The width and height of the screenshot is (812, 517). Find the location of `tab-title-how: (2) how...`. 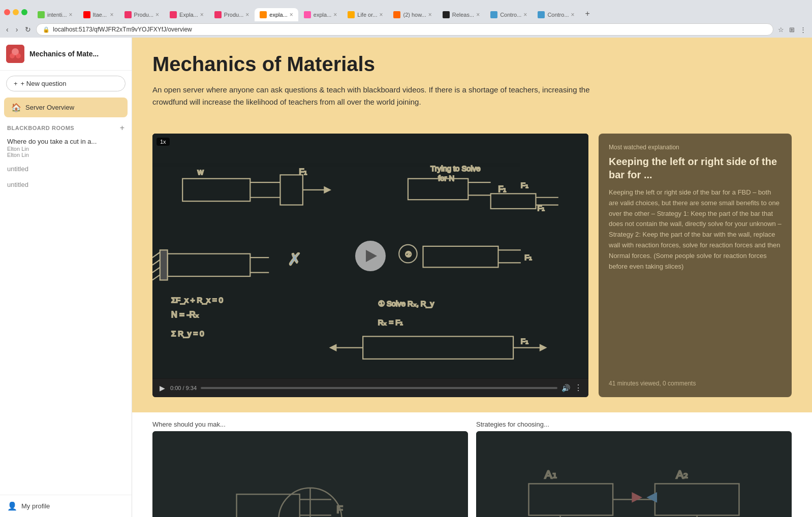

tab-title-how: (2) how... is located at coordinates (415, 15).